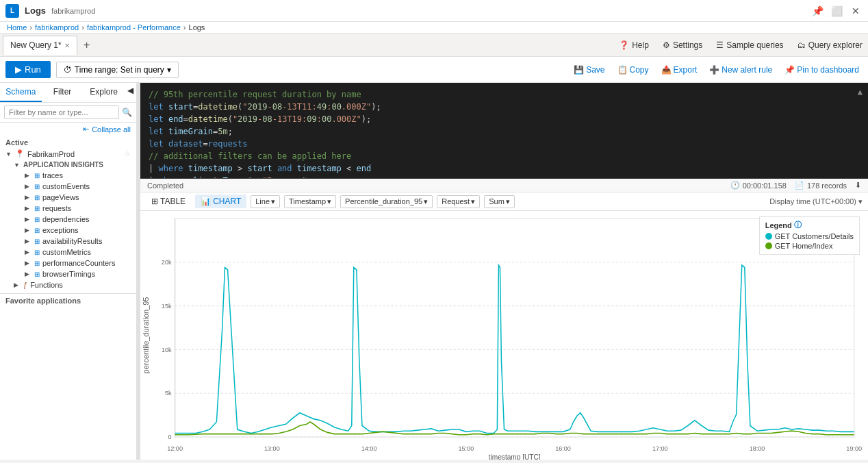  I want to click on percentile-dropdown: Percentile_duration_95 ▾, so click(386, 201).